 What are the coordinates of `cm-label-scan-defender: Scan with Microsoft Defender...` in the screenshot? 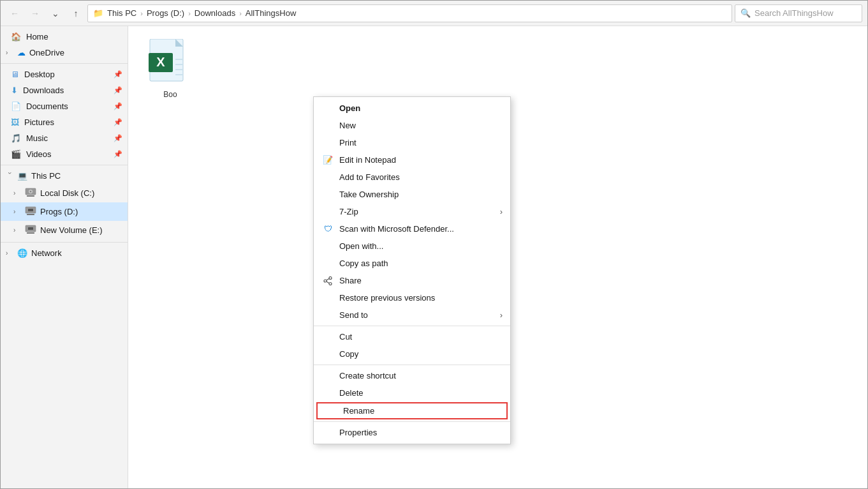 It's located at (397, 229).